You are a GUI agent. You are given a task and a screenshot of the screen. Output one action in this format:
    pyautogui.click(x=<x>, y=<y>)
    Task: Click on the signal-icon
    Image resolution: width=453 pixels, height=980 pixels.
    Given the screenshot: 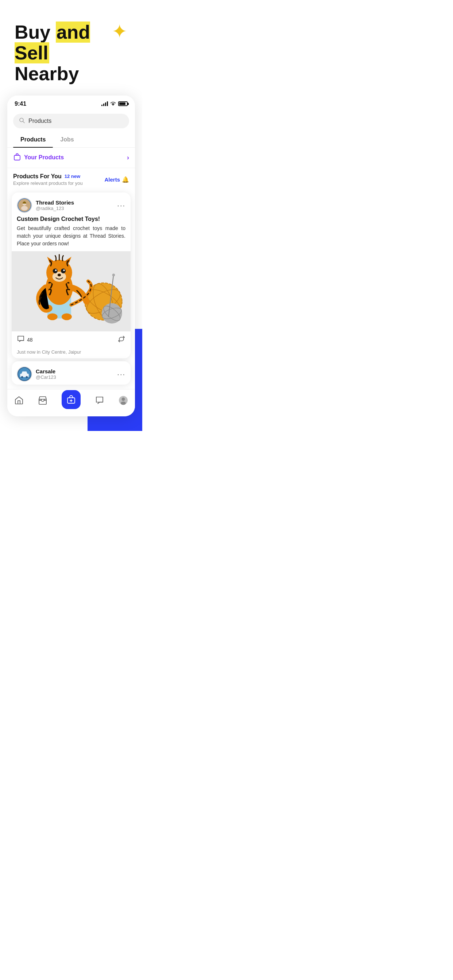 What is the action you would take?
    pyautogui.click(x=105, y=103)
    